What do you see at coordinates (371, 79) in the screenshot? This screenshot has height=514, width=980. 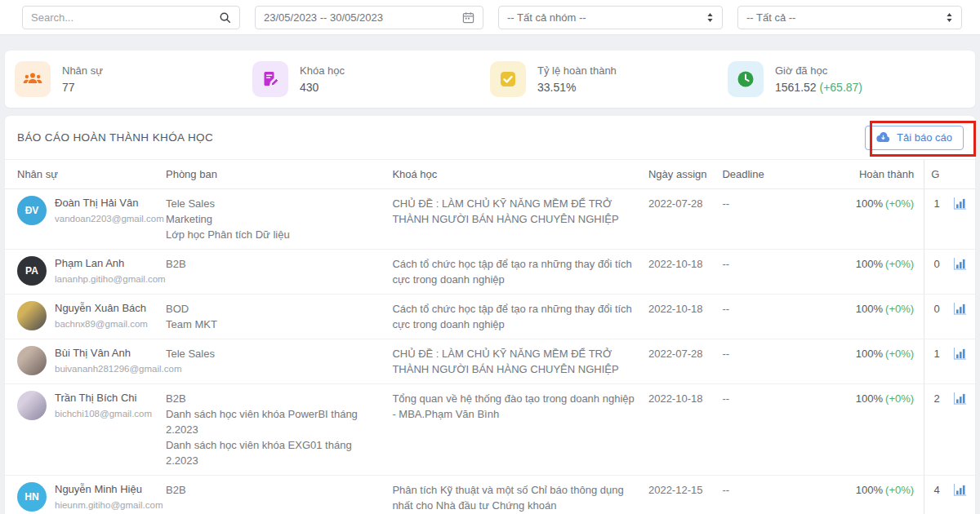 I see `stat-courses: Khóa học 430` at bounding box center [371, 79].